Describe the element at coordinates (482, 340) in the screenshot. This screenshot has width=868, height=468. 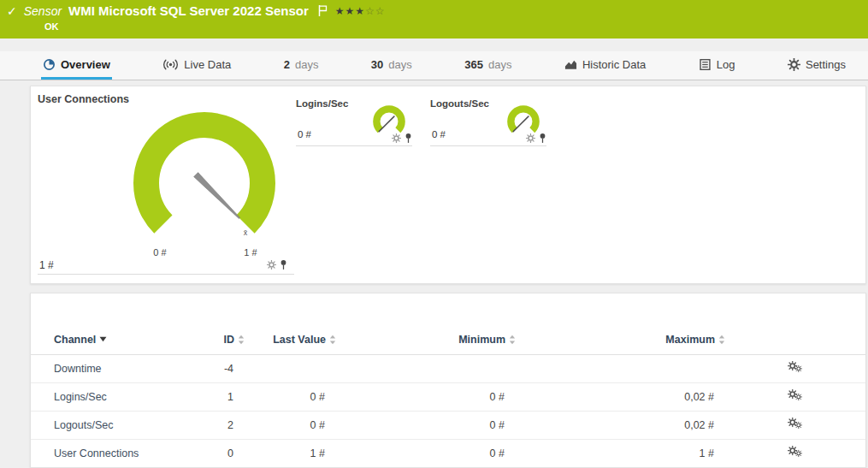
I see `header-minimum-label: Minimum` at that location.